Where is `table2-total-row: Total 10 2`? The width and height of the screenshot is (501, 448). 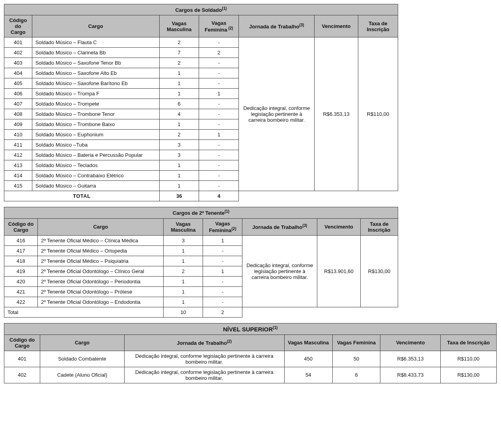
table2-total-row: Total 10 2 is located at coordinates (201, 312).